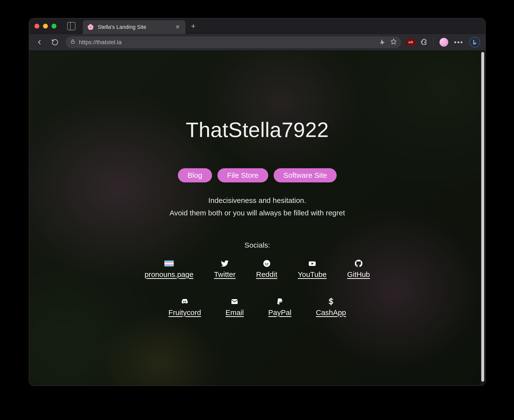 The height and width of the screenshot is (420, 514). I want to click on social-link-discord: Fruitycord, so click(185, 307).